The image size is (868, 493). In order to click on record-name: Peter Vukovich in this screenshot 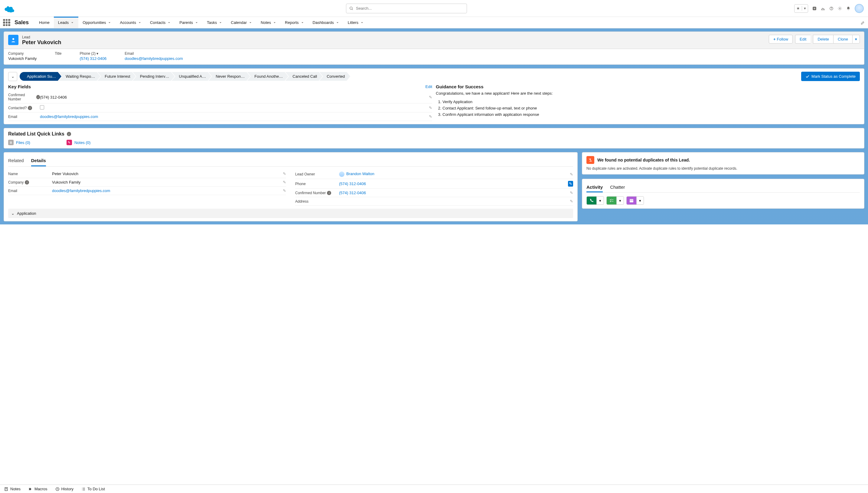, I will do `click(41, 43)`.